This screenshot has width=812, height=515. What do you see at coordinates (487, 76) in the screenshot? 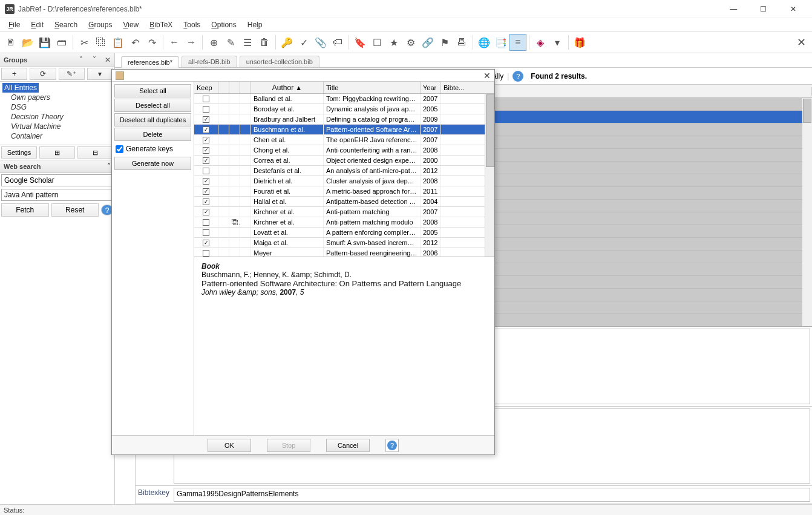
I see `dialog-close-icon: ✕` at bounding box center [487, 76].